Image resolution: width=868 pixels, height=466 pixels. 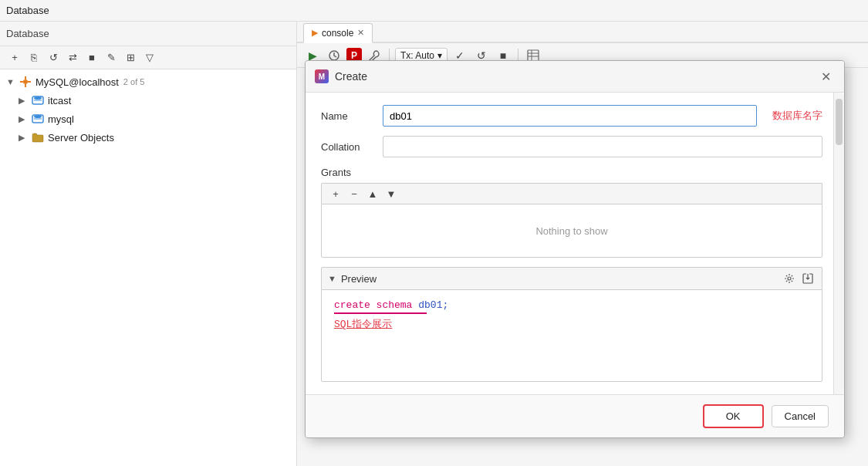 I want to click on cancel-button: Cancel, so click(x=800, y=417).